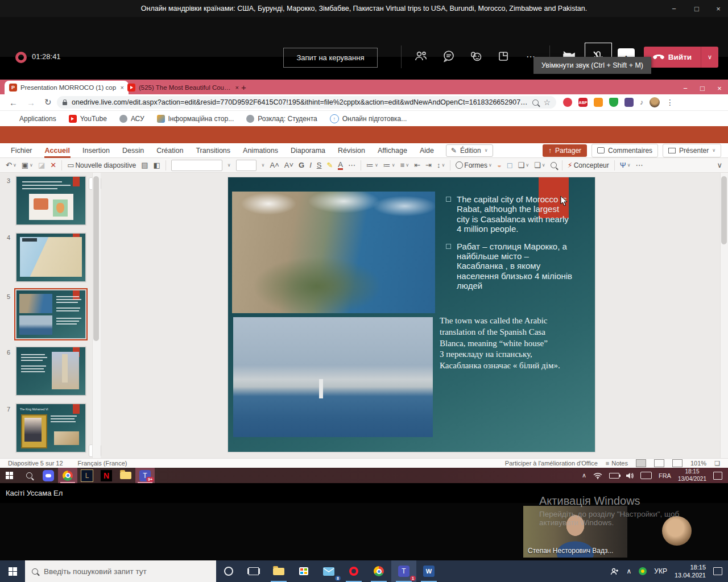 This screenshot has width=728, height=582. Describe the element at coordinates (237, 88) in the screenshot. I see `tab-close-icon: ×` at that location.